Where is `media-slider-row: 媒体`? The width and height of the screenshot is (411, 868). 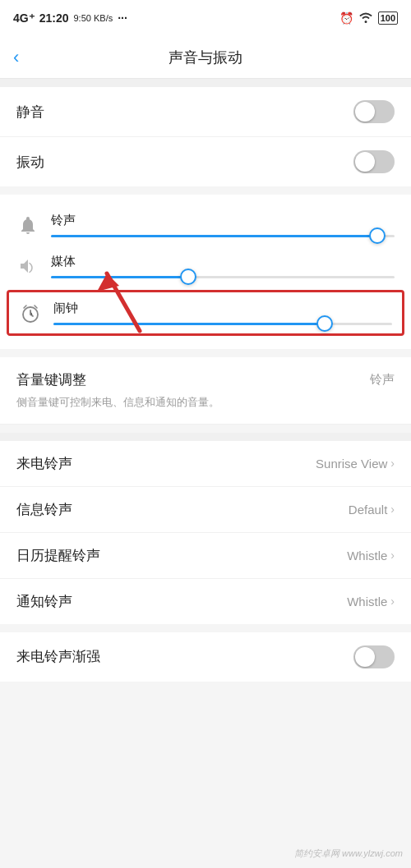 media-slider-row: 媒体 is located at coordinates (206, 266).